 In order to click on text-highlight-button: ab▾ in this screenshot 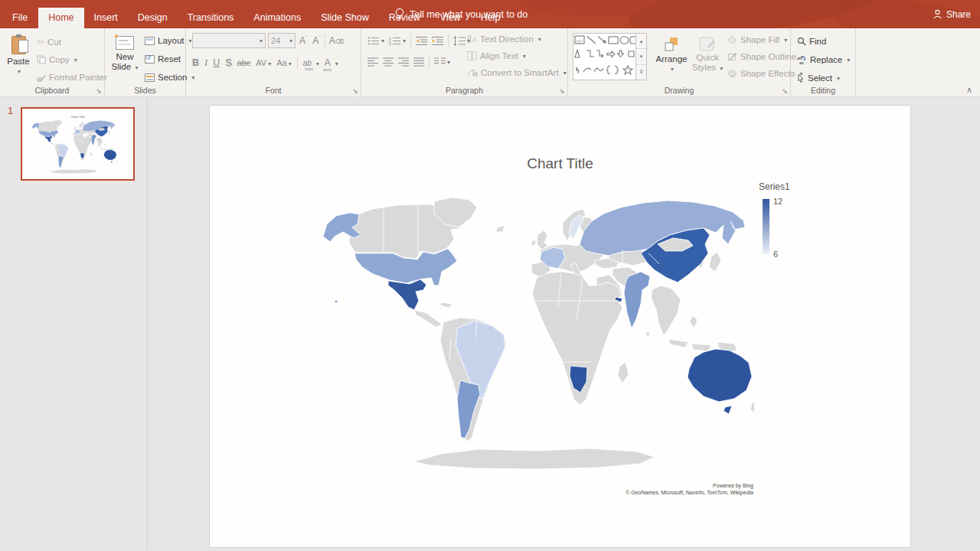, I will do `click(311, 63)`.